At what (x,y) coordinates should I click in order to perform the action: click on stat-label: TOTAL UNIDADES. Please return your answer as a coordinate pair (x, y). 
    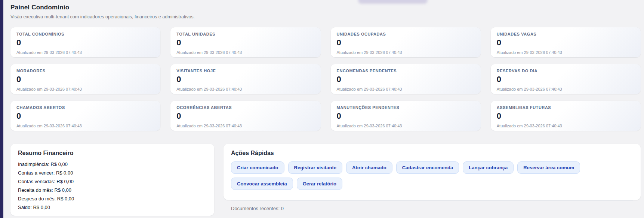
    Looking at the image, I should click on (245, 34).